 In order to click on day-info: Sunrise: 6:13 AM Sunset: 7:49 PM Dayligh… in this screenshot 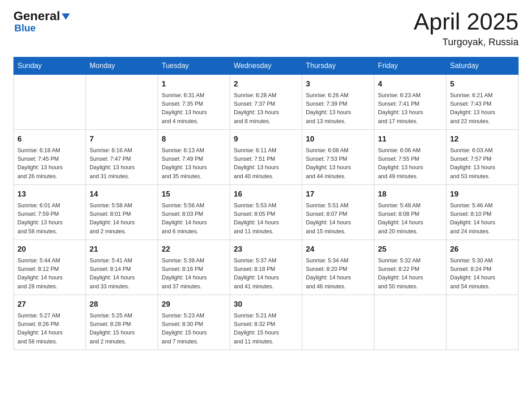, I will do `click(194, 164)`.